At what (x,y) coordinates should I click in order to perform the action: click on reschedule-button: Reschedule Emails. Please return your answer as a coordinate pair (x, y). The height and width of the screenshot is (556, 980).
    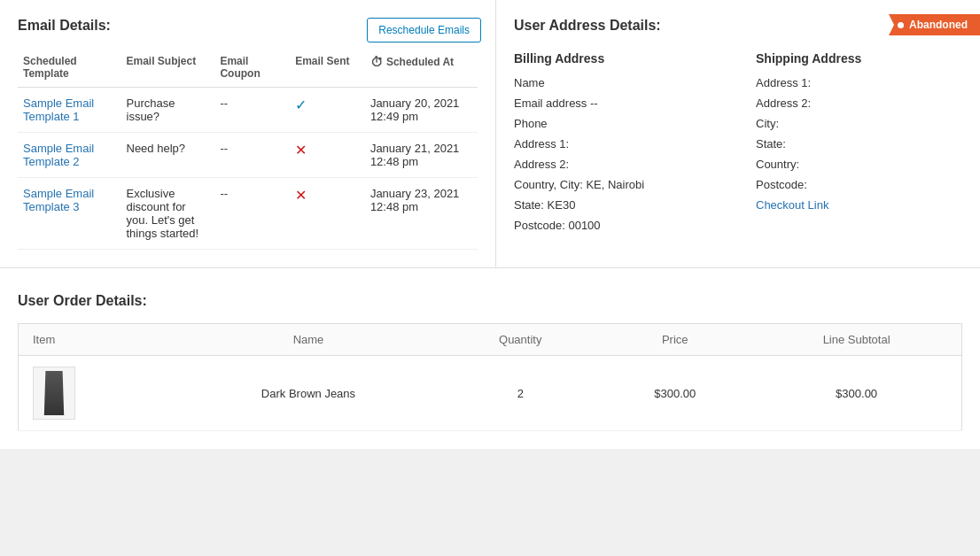
    Looking at the image, I should click on (424, 30).